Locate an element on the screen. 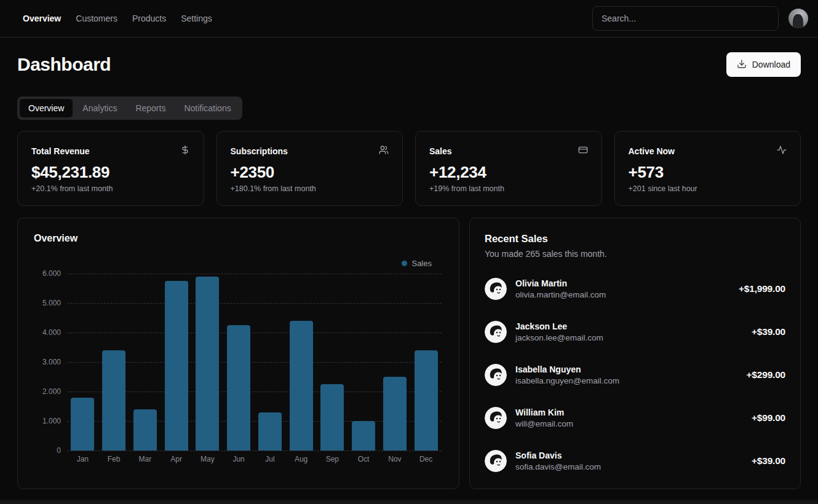 Image resolution: width=818 pixels, height=504 pixels. y-axis-tick: 3.000 is located at coordinates (55, 362).